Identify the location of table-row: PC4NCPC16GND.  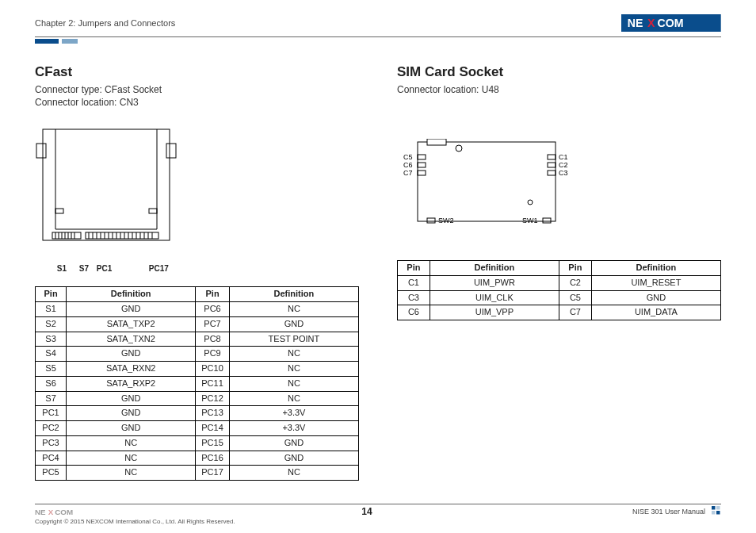
(197, 458).